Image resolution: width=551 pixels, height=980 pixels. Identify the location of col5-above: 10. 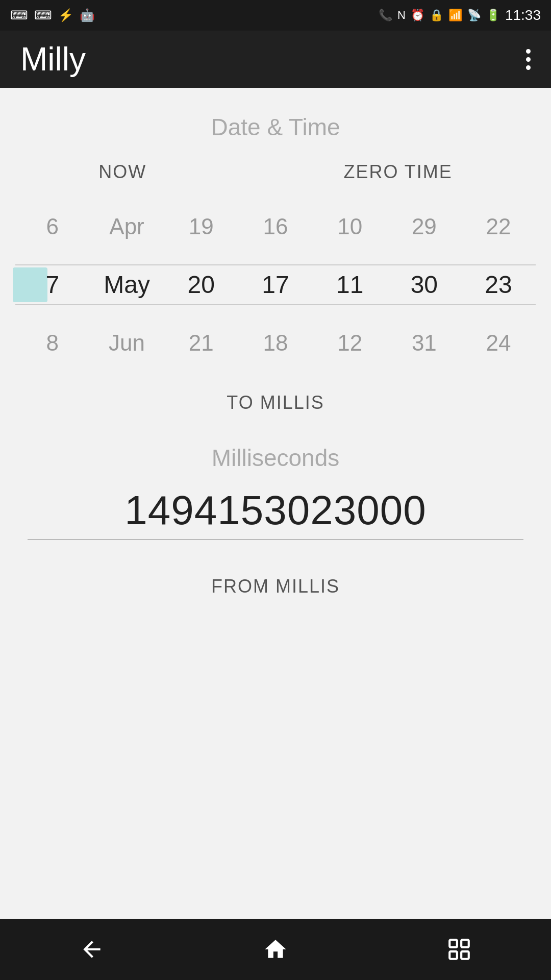
(350, 227).